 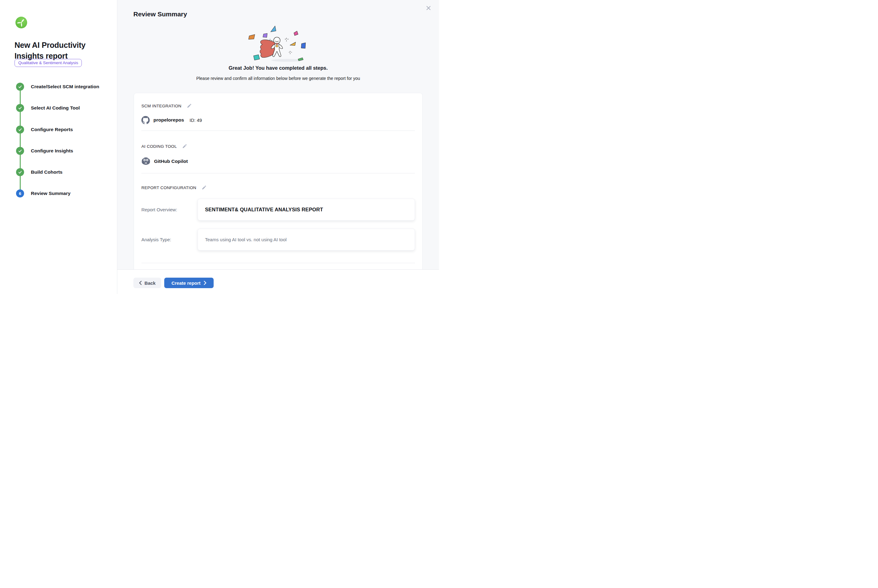 I want to click on report-overview-value-box: SENTIMENT& QUALITATIVE ANALYSIS REPORT, so click(x=306, y=210).